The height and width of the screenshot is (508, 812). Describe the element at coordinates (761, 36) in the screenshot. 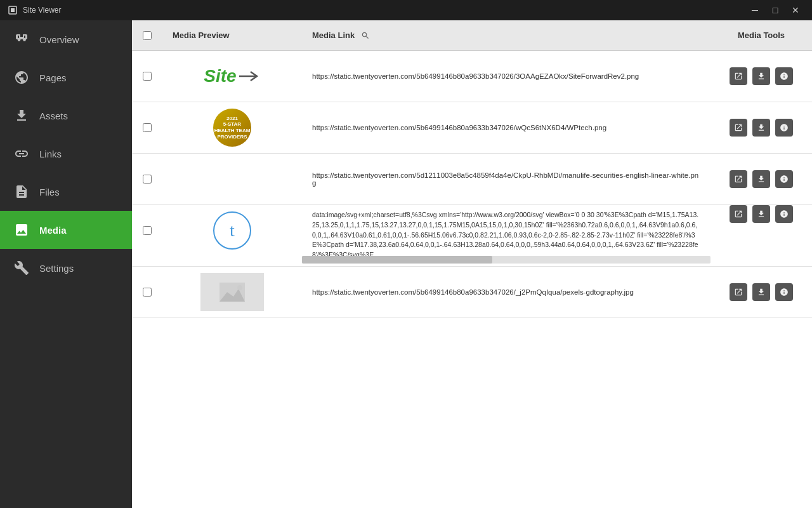

I see `tools-column-label: Media Tools` at that location.